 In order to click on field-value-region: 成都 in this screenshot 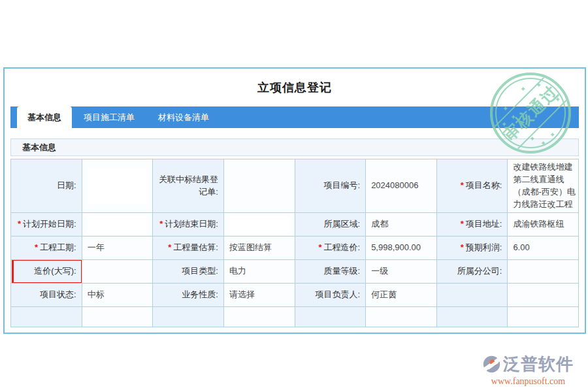, I will do `click(401, 225)`.